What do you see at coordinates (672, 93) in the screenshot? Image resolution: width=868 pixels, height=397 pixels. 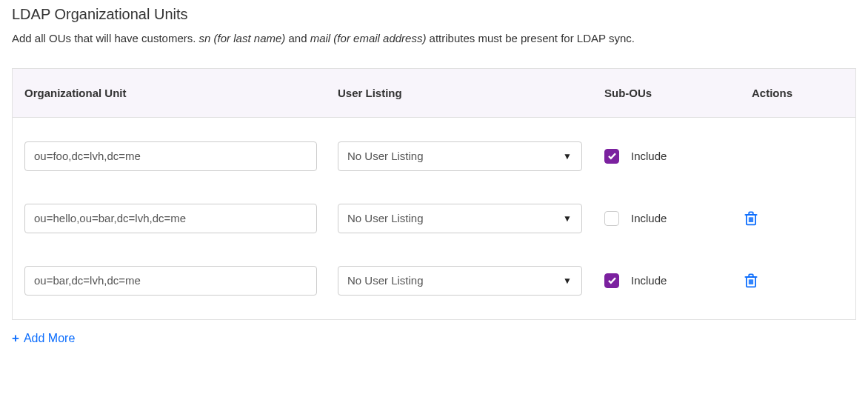 I see `th-sub-ous: Sub-OUs` at bounding box center [672, 93].